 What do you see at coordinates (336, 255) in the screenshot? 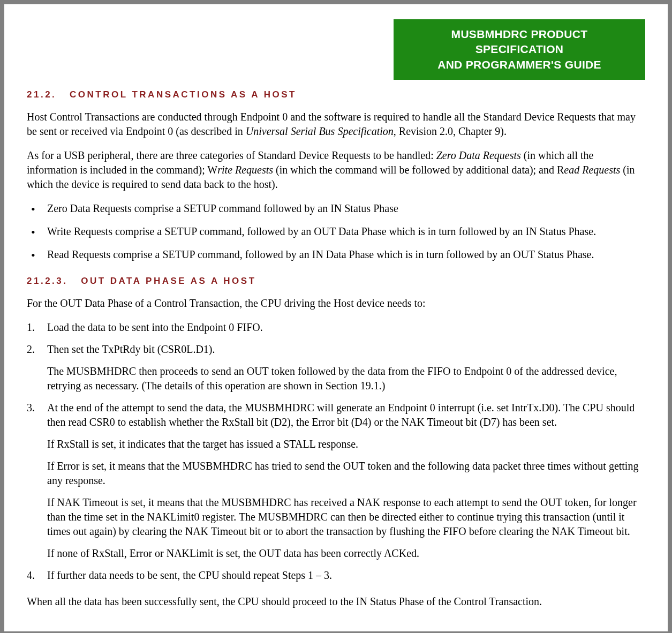
I see `list-item: Read Requests comprise a SETUP command, …` at bounding box center [336, 255].